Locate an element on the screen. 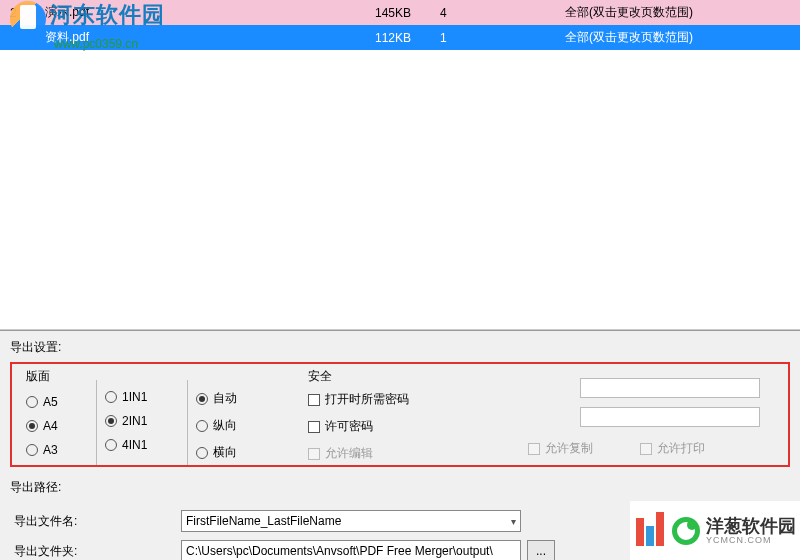 This screenshot has width=800, height=560. cell-pages: 4 is located at coordinates (502, 13).